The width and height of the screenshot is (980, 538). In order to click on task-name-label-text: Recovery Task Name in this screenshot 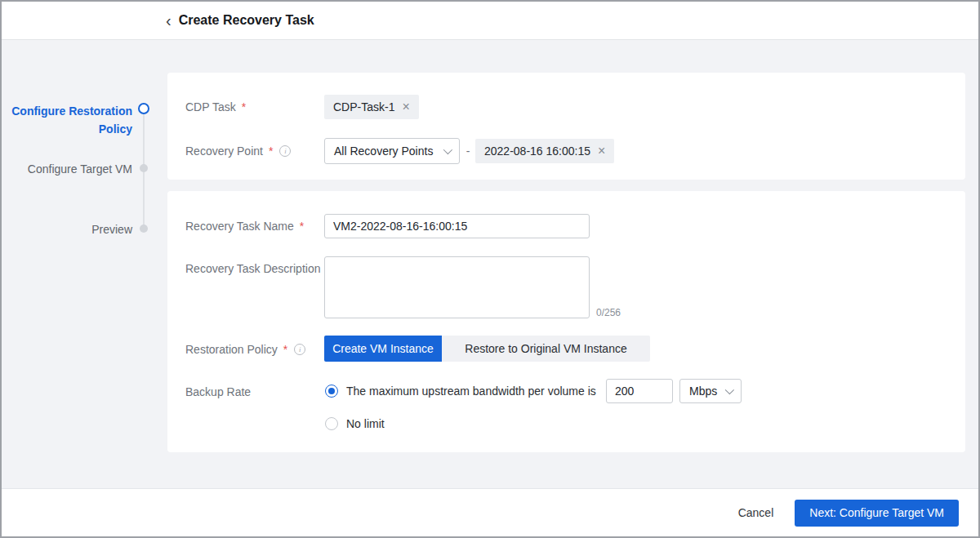, I will do `click(240, 226)`.